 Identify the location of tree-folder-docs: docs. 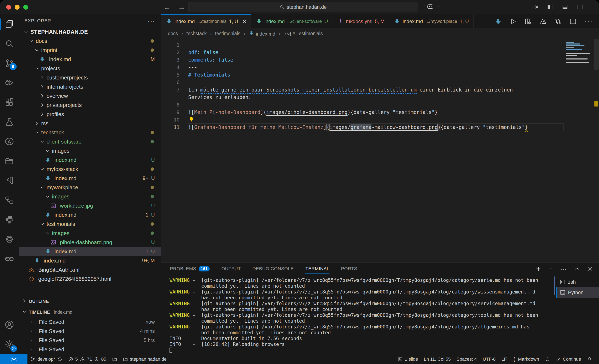
(90, 41).